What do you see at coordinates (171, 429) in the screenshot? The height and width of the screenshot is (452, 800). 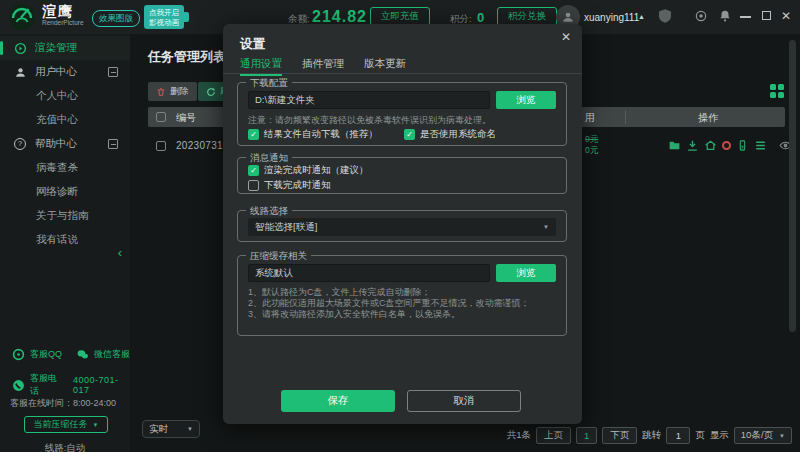 I see `realtime-filter-select: 实时 ▼` at bounding box center [171, 429].